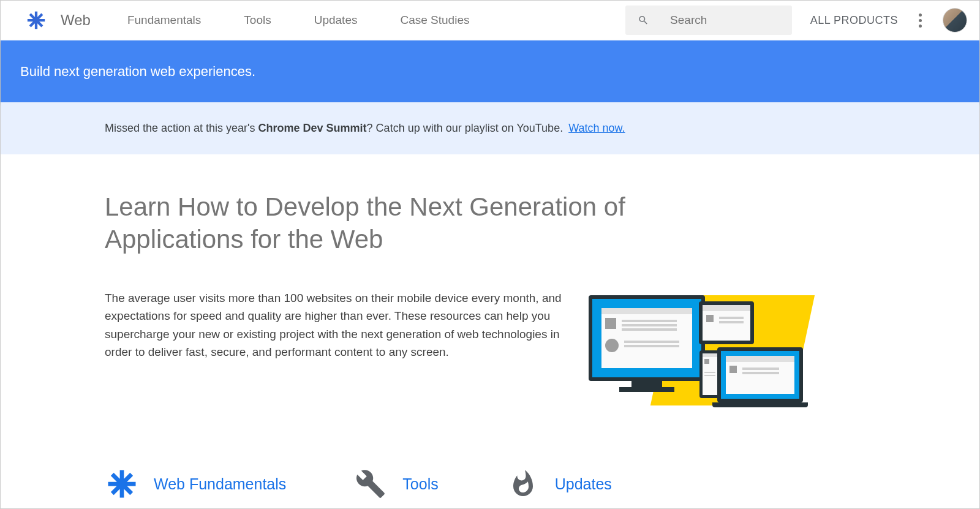 The width and height of the screenshot is (980, 509). Describe the element at coordinates (435, 20) in the screenshot. I see `nav-case-studies: Case Studies` at that location.